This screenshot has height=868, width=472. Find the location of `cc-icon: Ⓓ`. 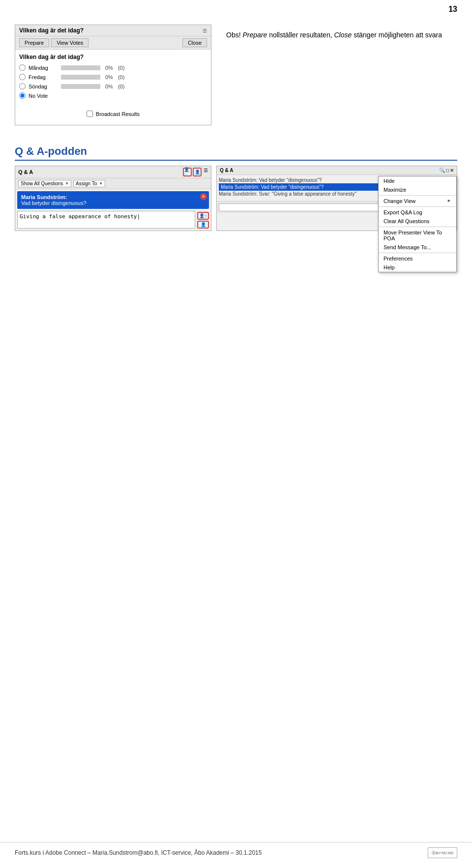

cc-icon: Ⓓ is located at coordinates (434, 853).